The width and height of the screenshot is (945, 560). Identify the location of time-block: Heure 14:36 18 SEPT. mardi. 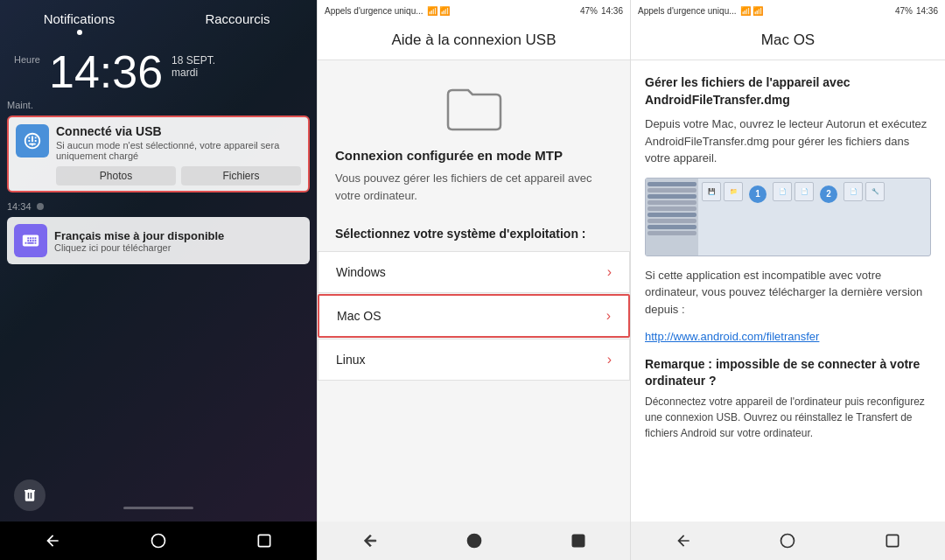
(158, 70).